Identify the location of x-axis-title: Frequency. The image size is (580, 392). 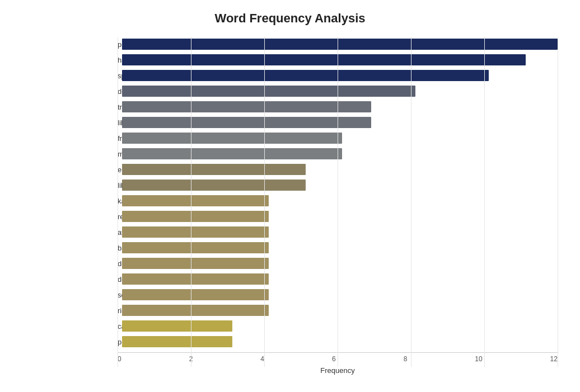
(338, 370).